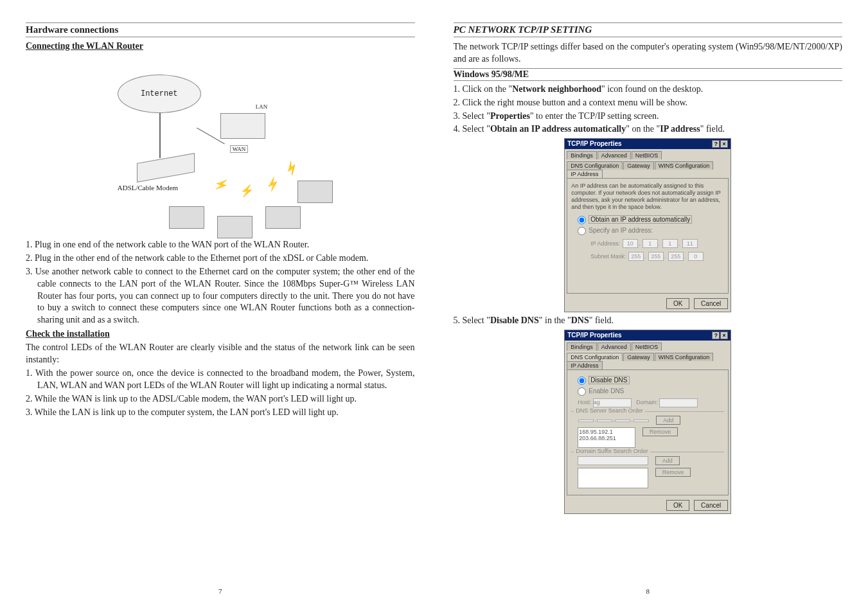  Describe the element at coordinates (220, 283) in the screenshot. I see `connect-steps-list: 1. Plug in one end of the network cable …` at that location.